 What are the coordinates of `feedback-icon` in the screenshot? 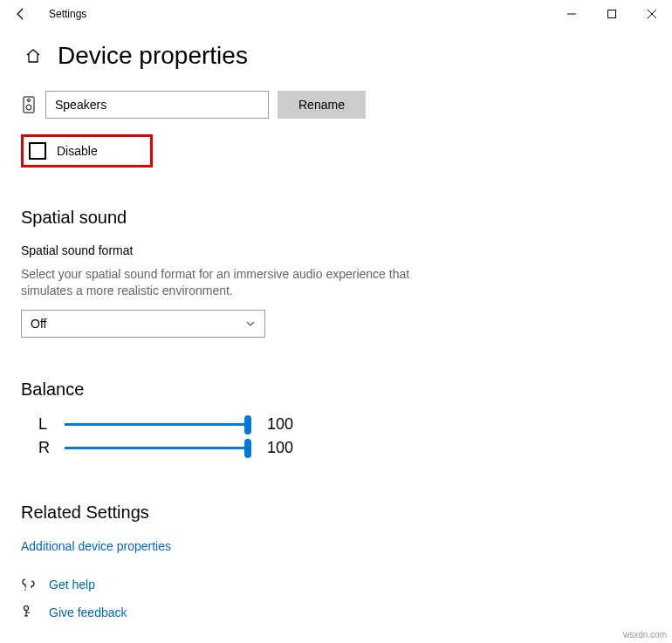 It's located at (29, 612).